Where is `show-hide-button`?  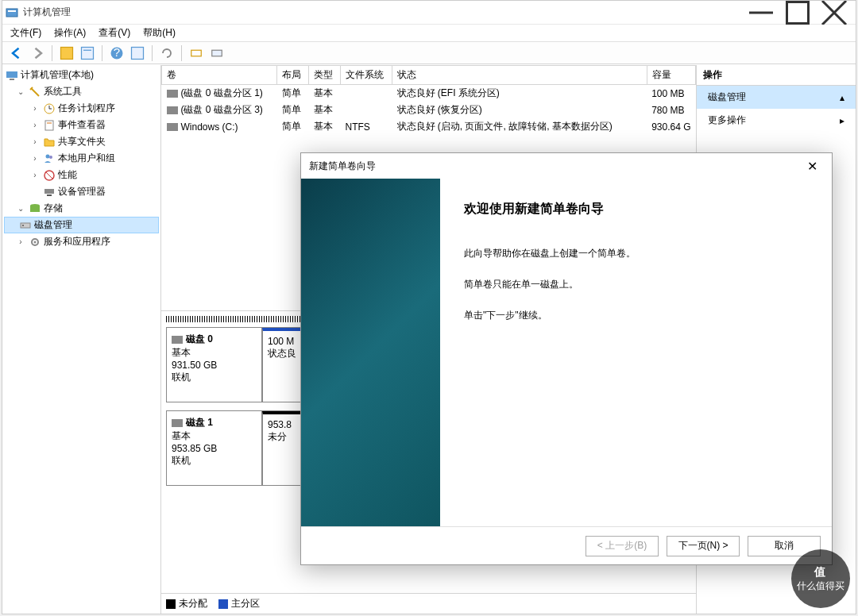 show-hide-button is located at coordinates (67, 53).